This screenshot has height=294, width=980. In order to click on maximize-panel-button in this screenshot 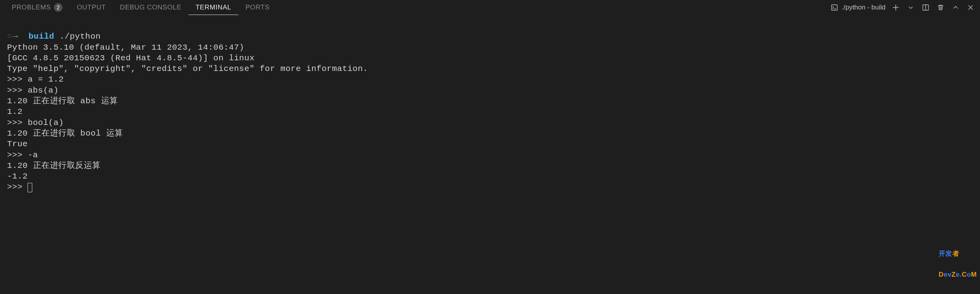, I will do `click(956, 7)`.